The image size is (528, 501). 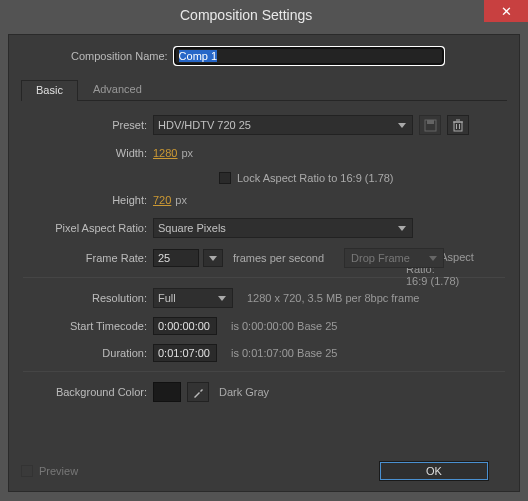 What do you see at coordinates (394, 258) in the screenshot?
I see `drop-frame-dropdown: Drop Frame` at bounding box center [394, 258].